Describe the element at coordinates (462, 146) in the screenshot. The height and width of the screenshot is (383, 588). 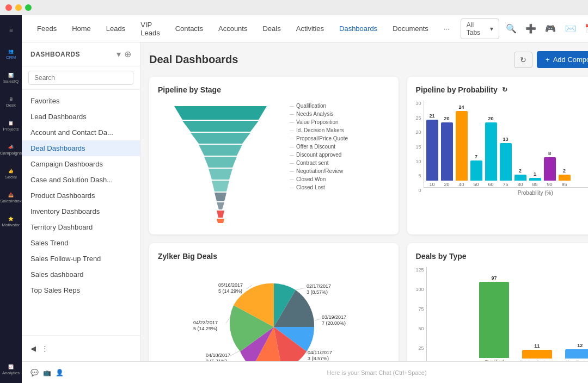
I see `bar-40: 24 40` at that location.